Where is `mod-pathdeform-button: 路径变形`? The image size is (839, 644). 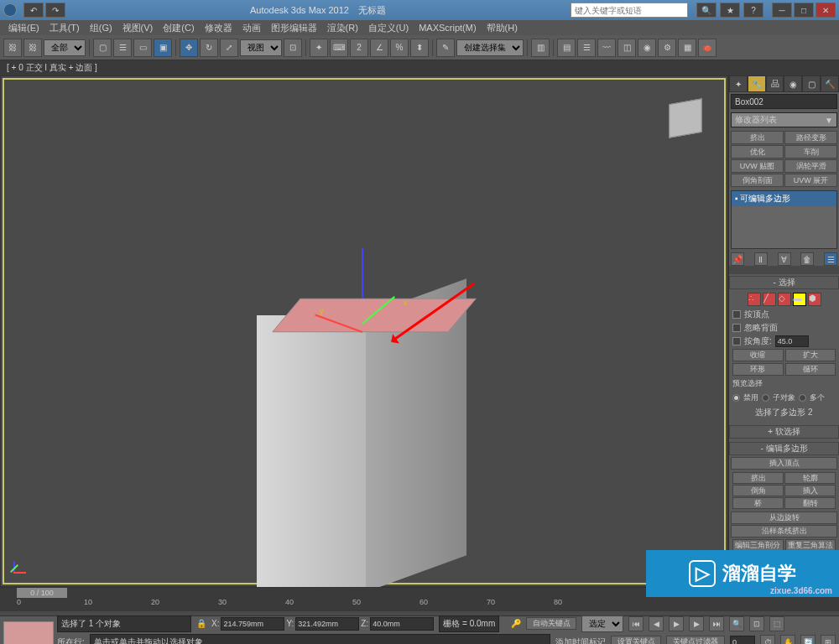 mod-pathdeform-button: 路径变形 is located at coordinates (810, 138).